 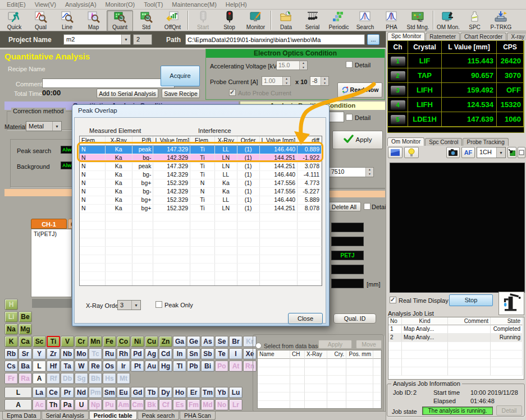 I want to click on autofocus-button: AF, so click(x=468, y=153).